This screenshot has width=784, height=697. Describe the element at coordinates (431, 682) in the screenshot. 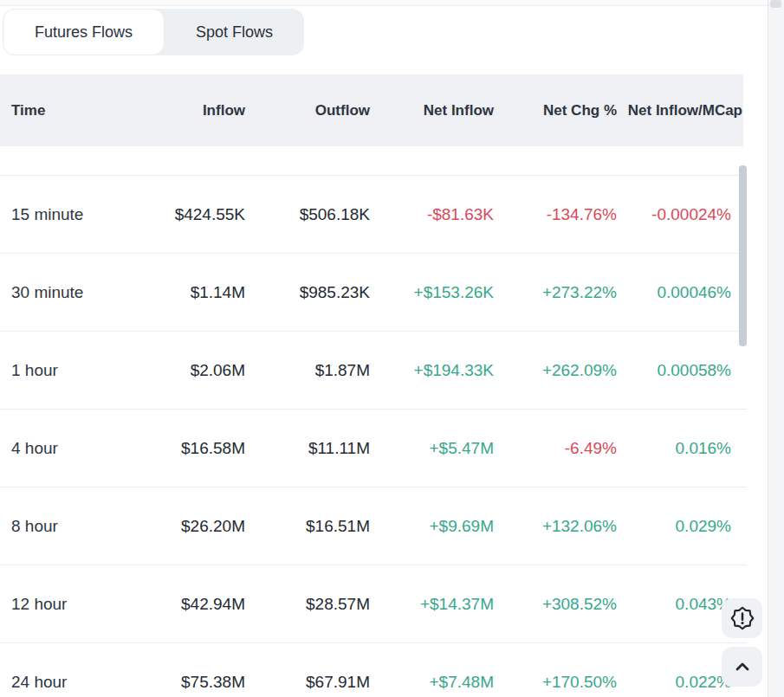

I see `cell-net-inflow: +$7.48M` at that location.